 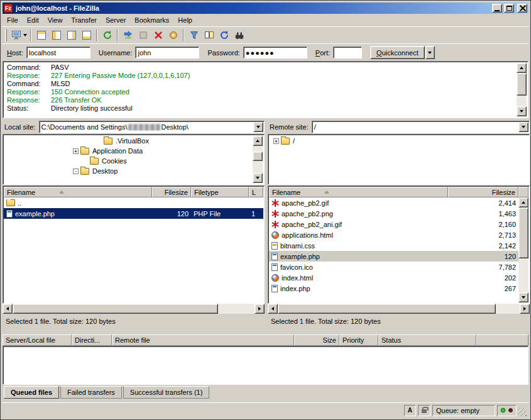 I want to click on file-row: example.php 120, so click(x=393, y=257).